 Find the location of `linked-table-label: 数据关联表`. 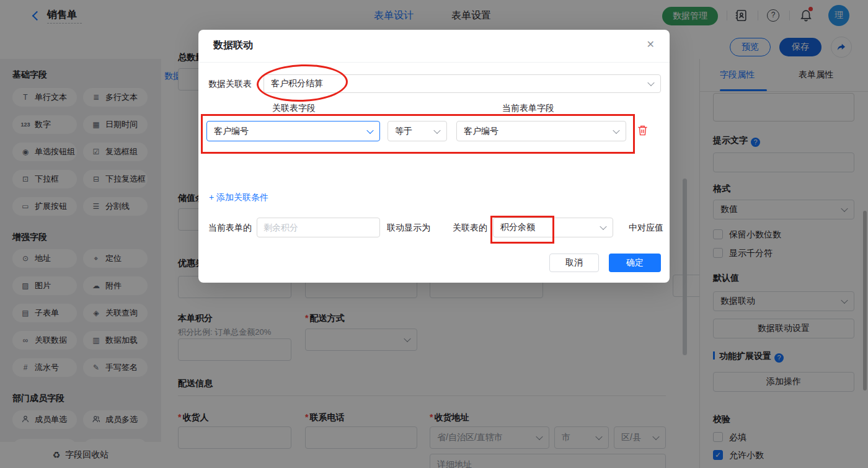

linked-table-label: 数据关联表 is located at coordinates (230, 84).